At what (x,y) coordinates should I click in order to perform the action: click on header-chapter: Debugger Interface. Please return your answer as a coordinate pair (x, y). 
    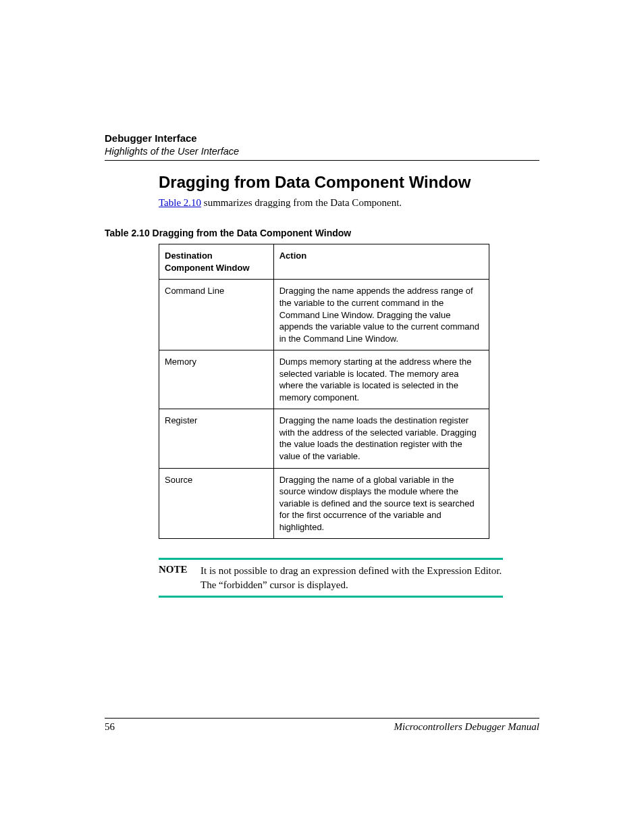
    Looking at the image, I should click on (322, 138).